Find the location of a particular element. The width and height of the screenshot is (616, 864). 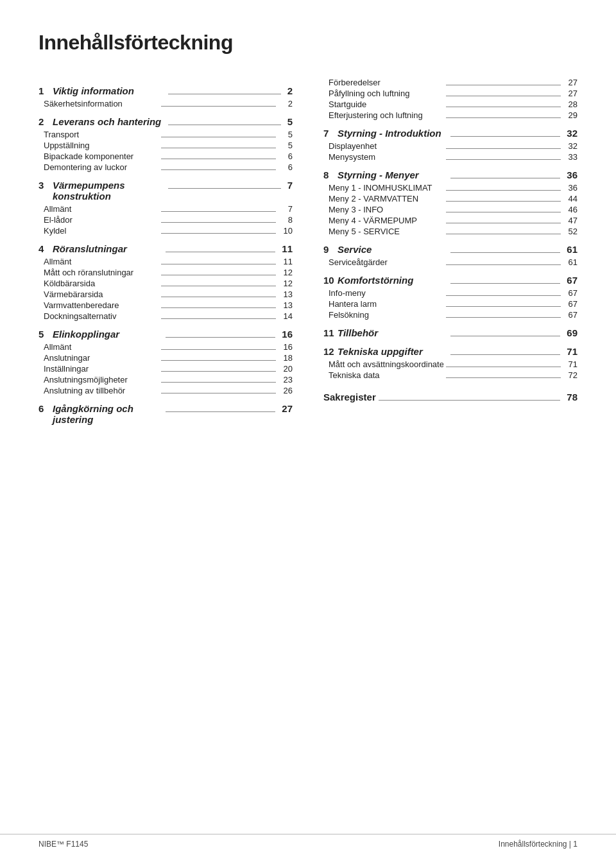

chapter-header: 8Styrning - Menyer36 is located at coordinates (450, 175).